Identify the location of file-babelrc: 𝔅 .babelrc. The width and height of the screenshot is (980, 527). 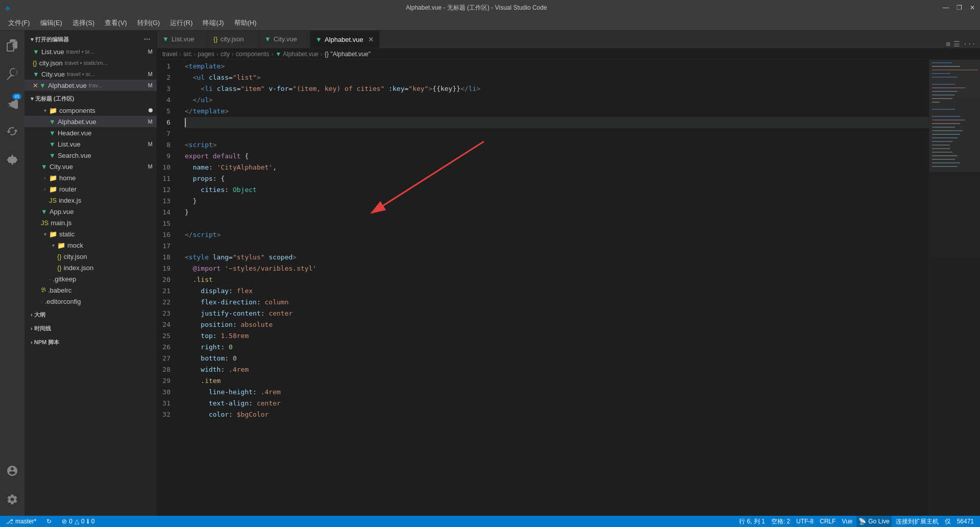
(91, 290).